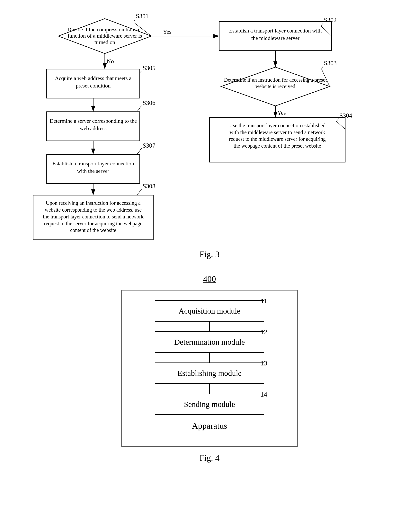 The image size is (419, 532). Describe the element at coordinates (210, 404) in the screenshot. I see `module4-label: Sending module` at that location.